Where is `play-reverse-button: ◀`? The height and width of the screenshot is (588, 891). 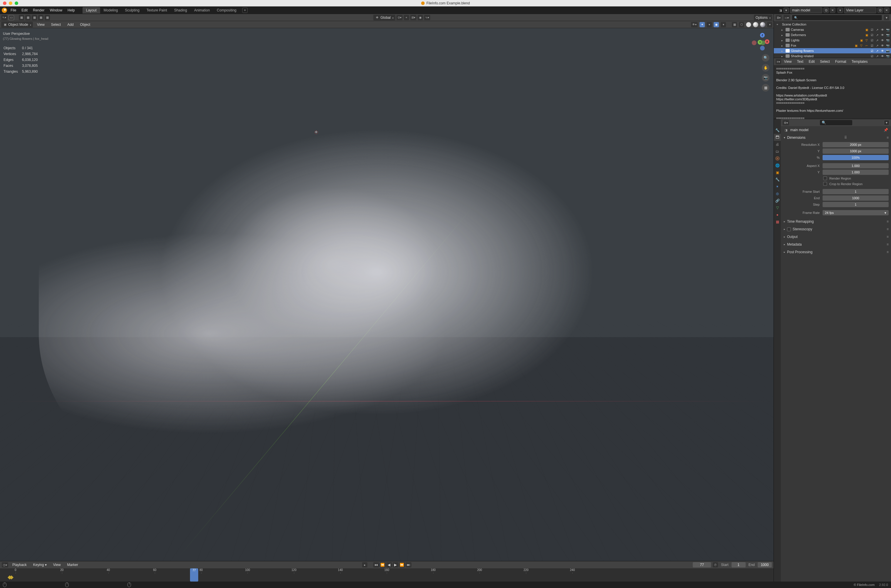 play-reverse-button: ◀ is located at coordinates (389, 565).